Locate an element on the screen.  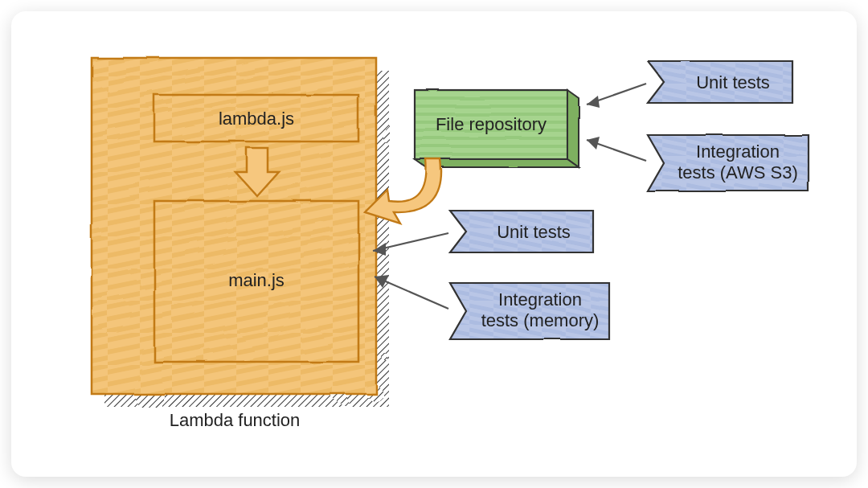
tag-unit-tests-top-label: Unit tests is located at coordinates (733, 82).